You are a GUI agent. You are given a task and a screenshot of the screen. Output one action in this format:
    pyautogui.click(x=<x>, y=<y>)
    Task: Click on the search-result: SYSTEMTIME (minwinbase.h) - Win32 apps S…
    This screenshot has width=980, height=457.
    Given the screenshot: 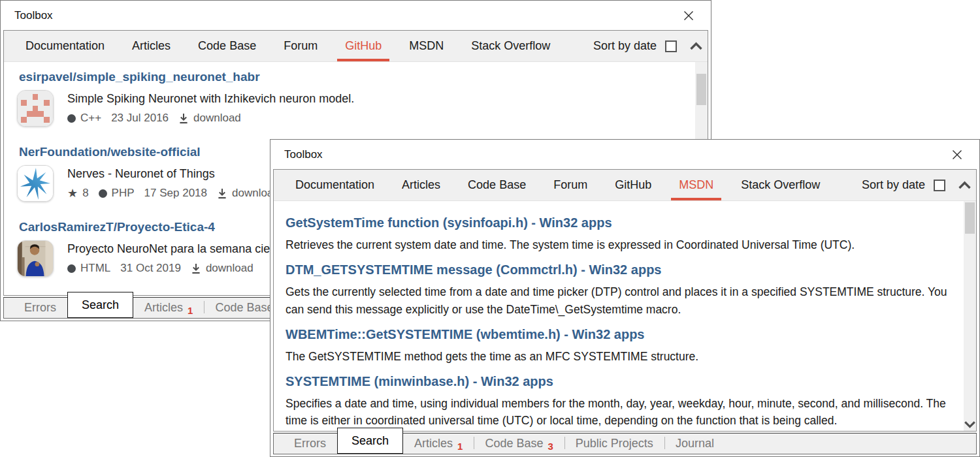 What is the action you would take?
    pyautogui.click(x=618, y=402)
    